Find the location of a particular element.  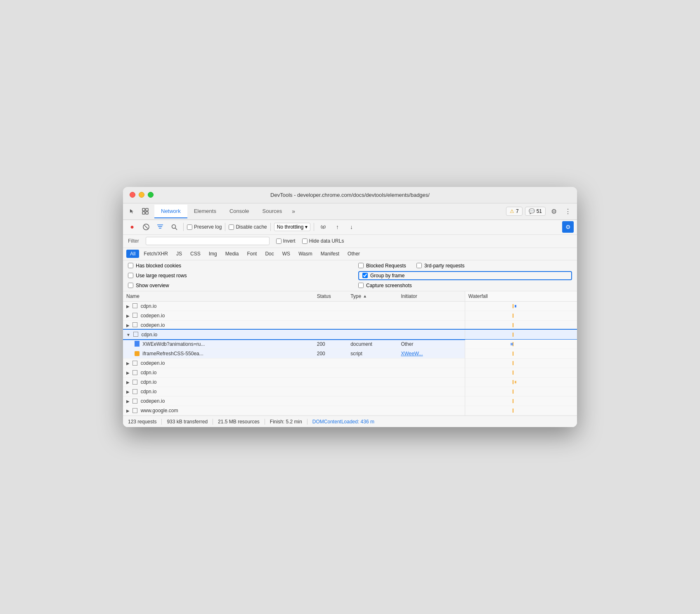

table-row-highlighted-group: ▼ cdpn.io is located at coordinates (350, 334).